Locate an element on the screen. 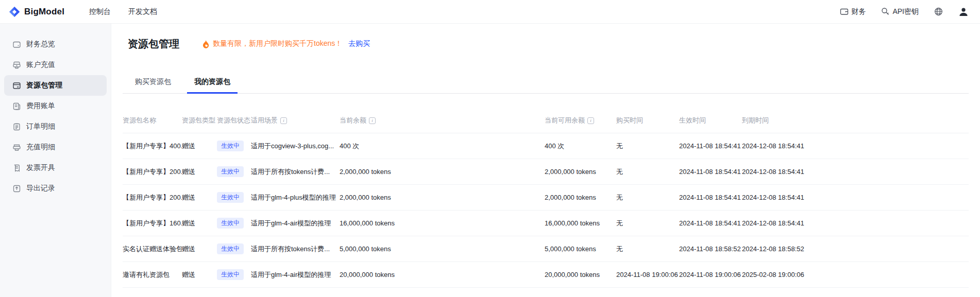  col-buy-time: 购买时间 is located at coordinates (648, 120).